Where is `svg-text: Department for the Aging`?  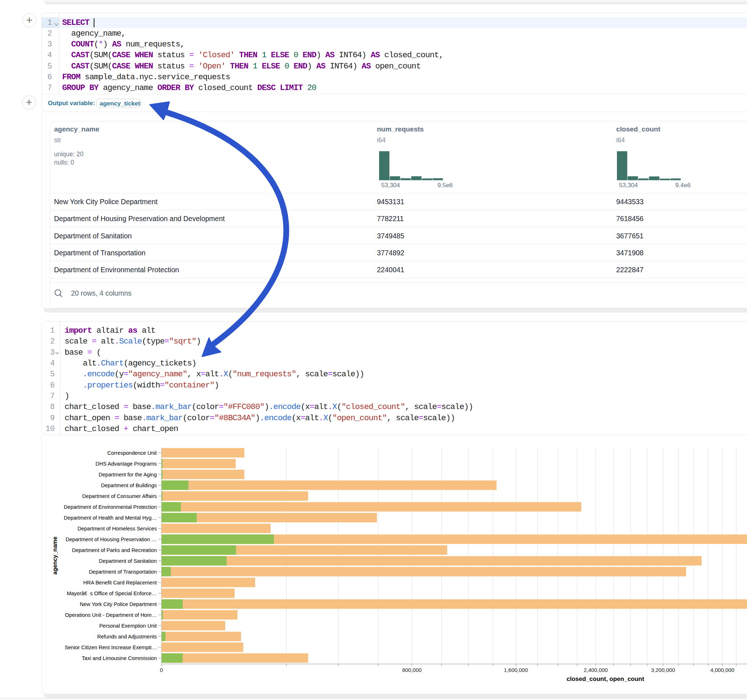 svg-text: Department for the Aging is located at coordinates (128, 475).